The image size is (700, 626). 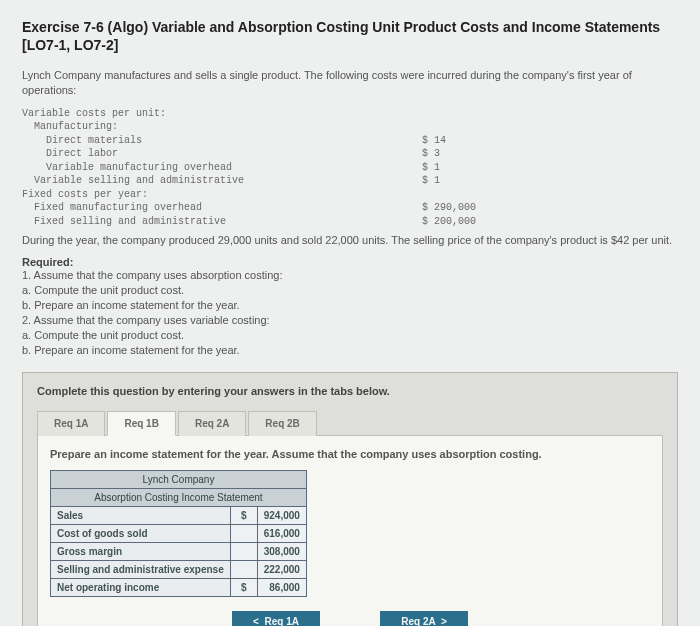 I want to click on sales-value: 924,000, so click(x=282, y=515).